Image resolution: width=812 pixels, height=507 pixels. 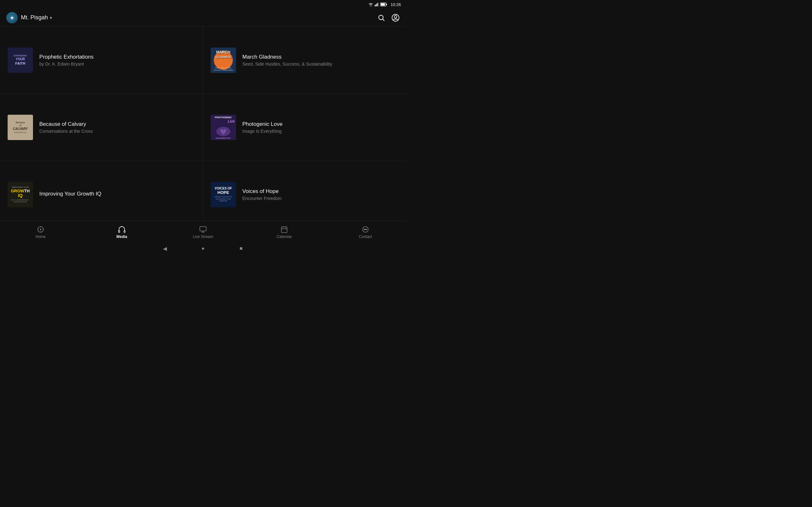 What do you see at coordinates (320, 124) in the screenshot?
I see `series-title-photogenic: Photogenic Love` at bounding box center [320, 124].